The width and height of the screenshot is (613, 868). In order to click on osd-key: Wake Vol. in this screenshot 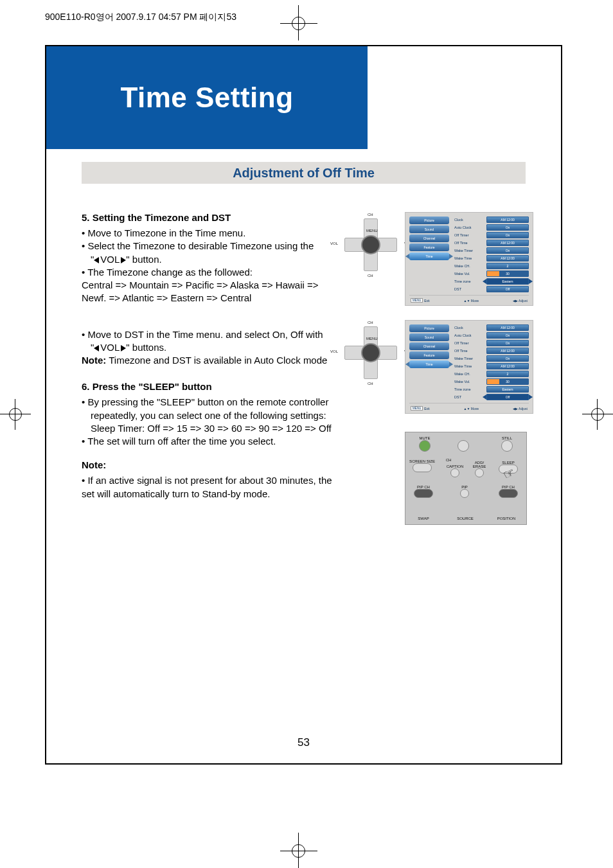, I will do `click(470, 274)`.